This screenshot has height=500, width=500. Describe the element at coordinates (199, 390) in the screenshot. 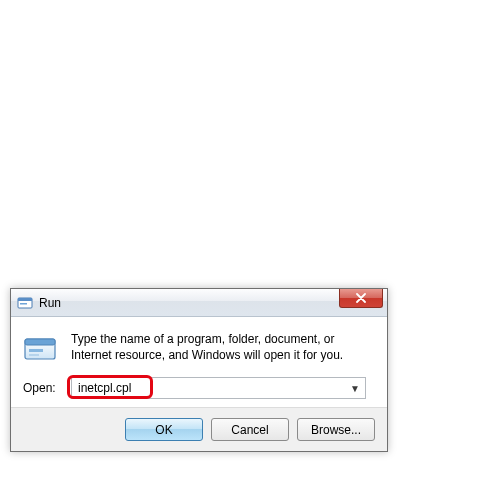

I see `open-row: Open: ▼` at that location.